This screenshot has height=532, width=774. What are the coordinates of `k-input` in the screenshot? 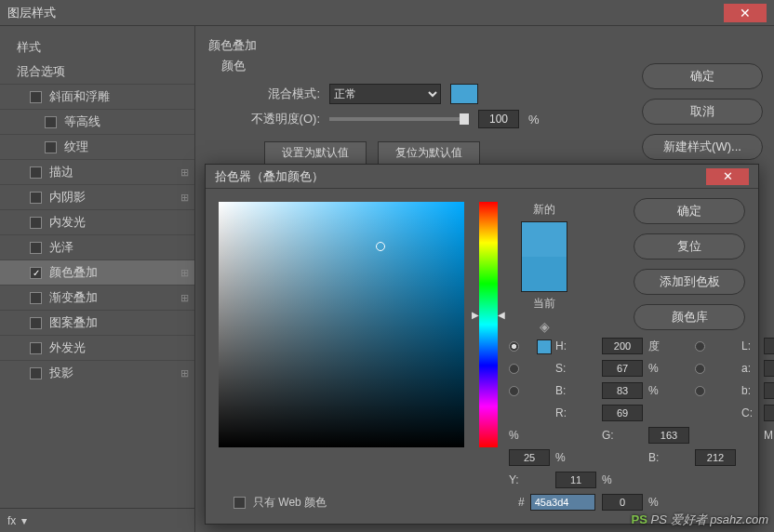 It's located at (622, 502).